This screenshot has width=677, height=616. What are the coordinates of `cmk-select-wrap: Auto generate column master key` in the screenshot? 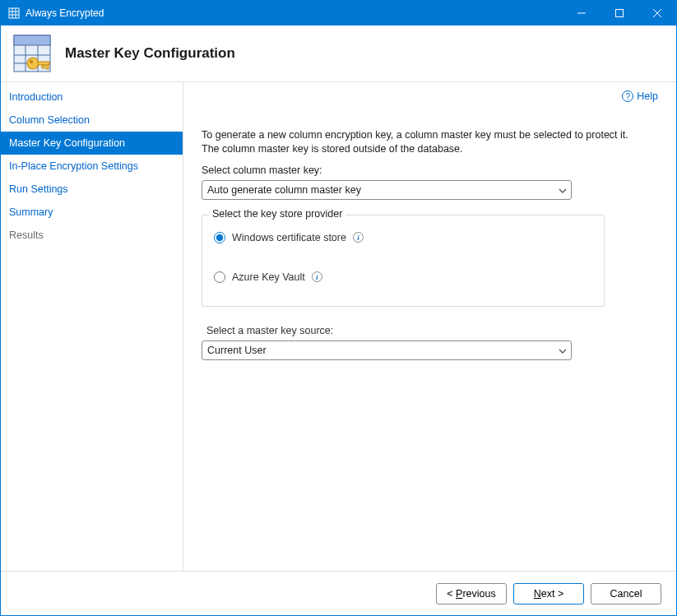 It's located at (387, 190).